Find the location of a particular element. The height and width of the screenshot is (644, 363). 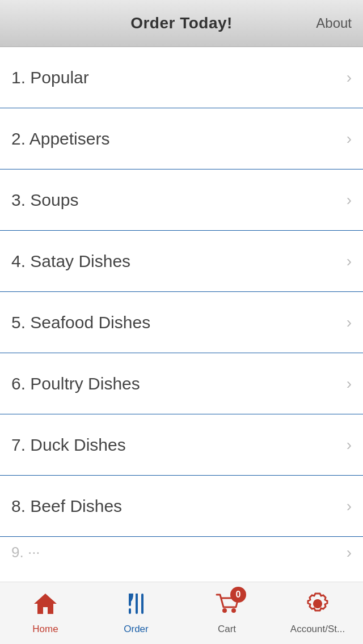

nav-order: Order is located at coordinates (136, 613).